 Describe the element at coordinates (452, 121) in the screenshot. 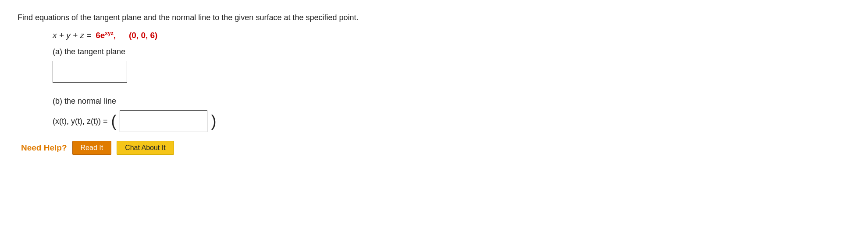

I see `part-b-row: (x(t), y(t), z(t)) = ( )` at that location.